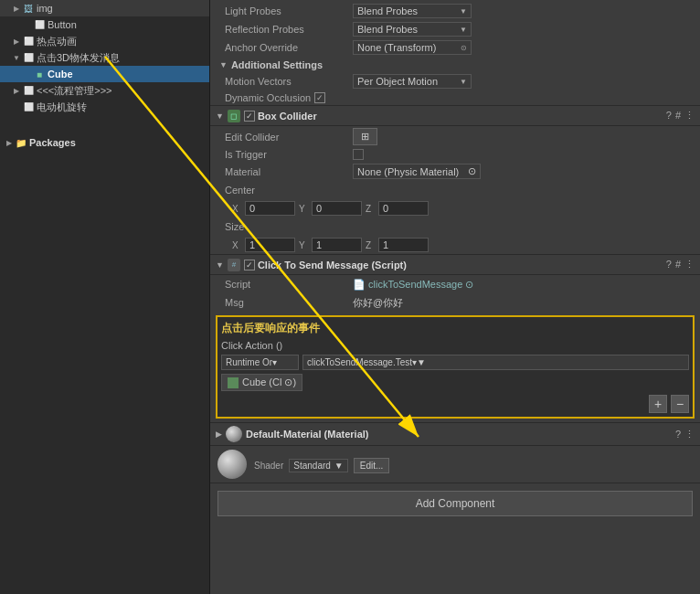  What do you see at coordinates (495, 362) in the screenshot?
I see `func-dropdown: clickToSendMessage.Test▾ ▼` at bounding box center [495, 362].